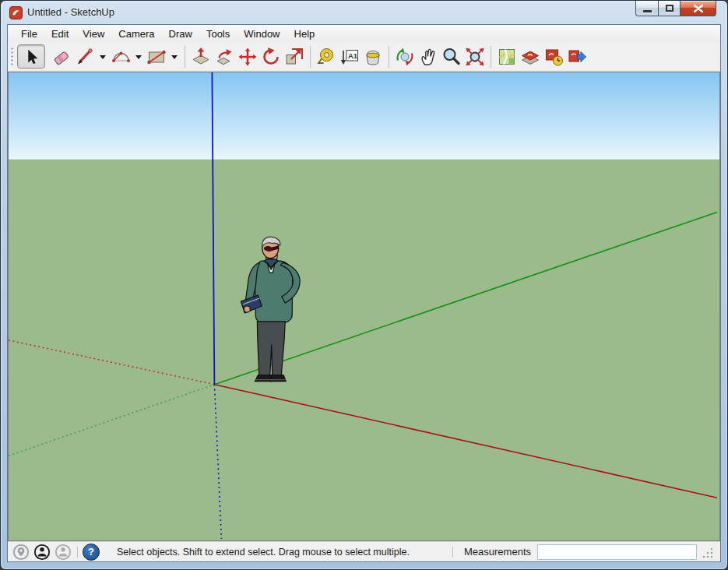 The width and height of the screenshot is (728, 570). Describe the element at coordinates (62, 57) in the screenshot. I see `eraser-tool-button` at that location.